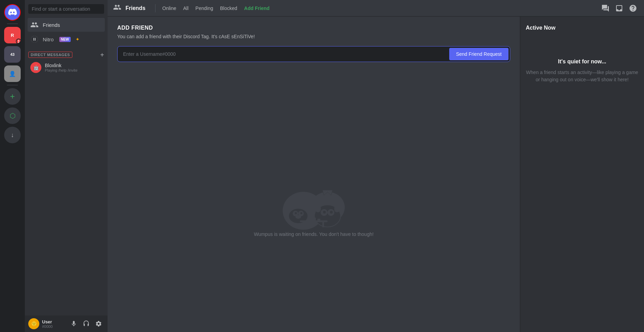 The width and height of the screenshot is (644, 332). I want to click on inbox-icon, so click(619, 8).